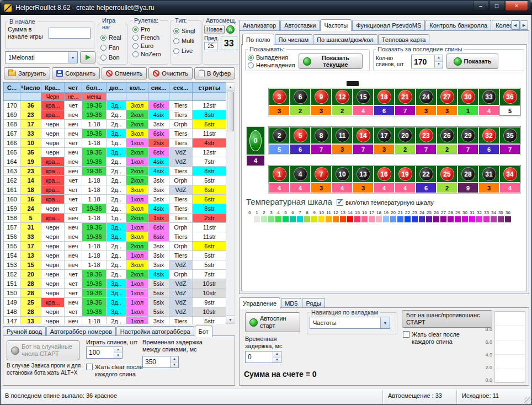 This screenshot has width=532, height=405. Describe the element at coordinates (277, 354) in the screenshot. I see `spinner-up-icon: ▲` at that location.